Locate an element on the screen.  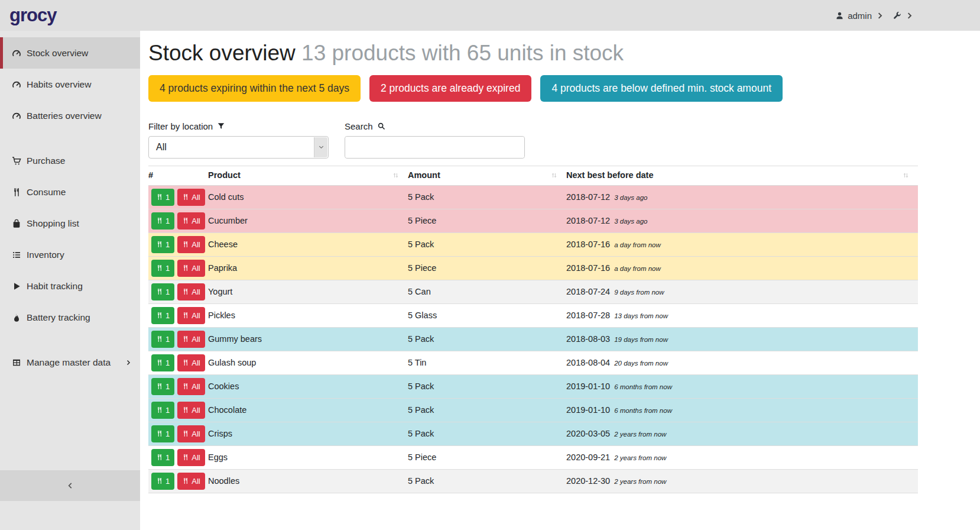
sidebar-item-purchase: Purchase is located at coordinates (70, 161).